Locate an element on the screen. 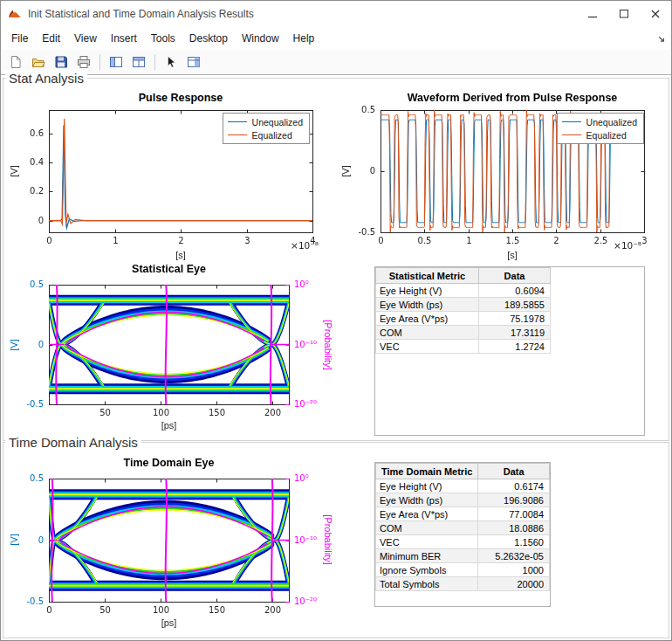 This screenshot has height=641, width=672. menu-insert: Insert is located at coordinates (124, 38).